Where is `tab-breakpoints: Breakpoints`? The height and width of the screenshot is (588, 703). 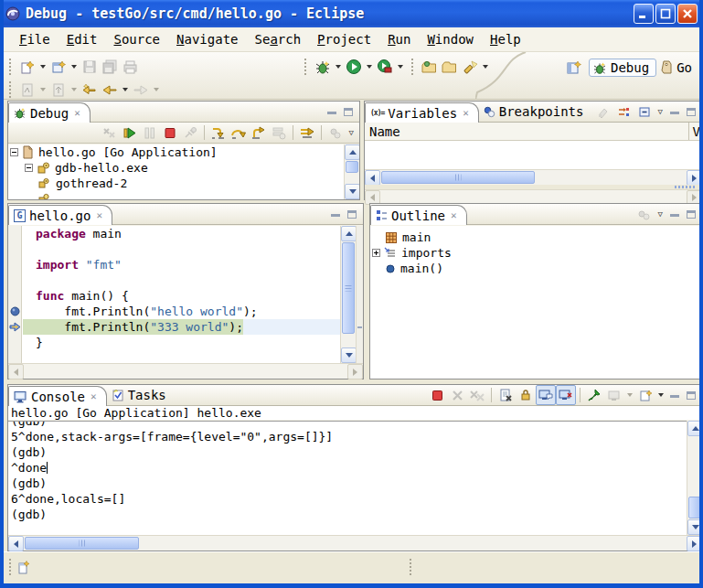 tab-breakpoints: Breakpoints is located at coordinates (538, 112).